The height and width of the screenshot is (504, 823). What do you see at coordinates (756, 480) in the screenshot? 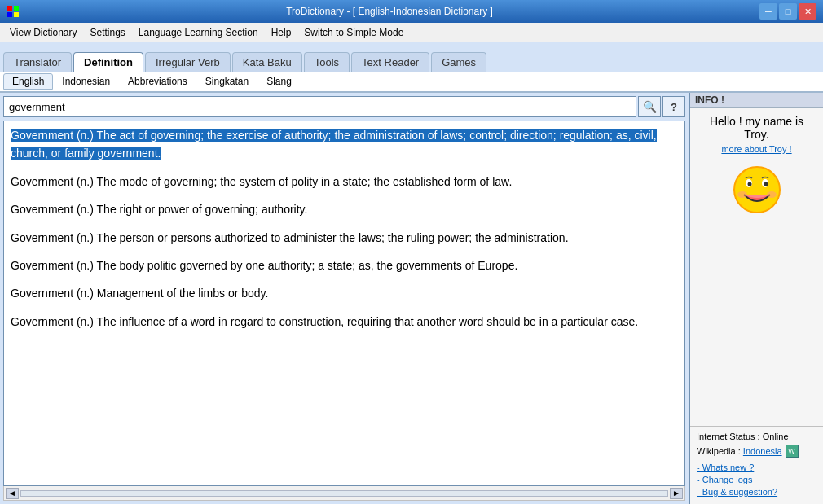
I see `change-logs-link: - Change logs` at bounding box center [756, 480].